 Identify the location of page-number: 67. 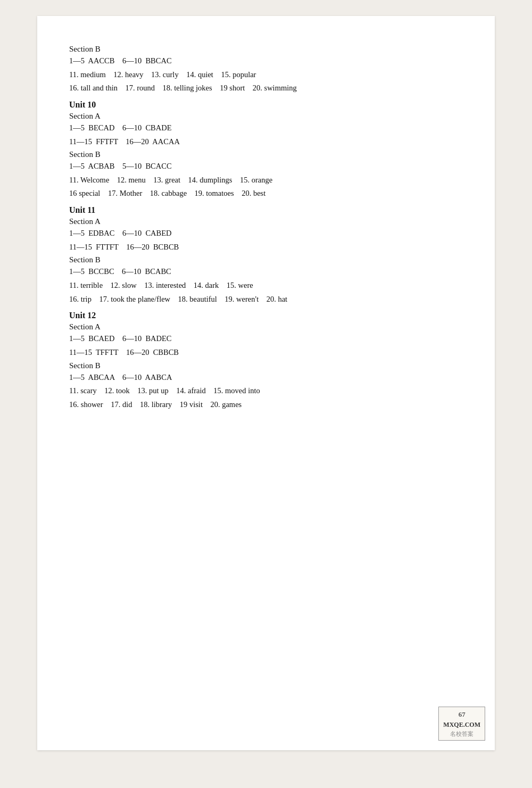
(462, 715).